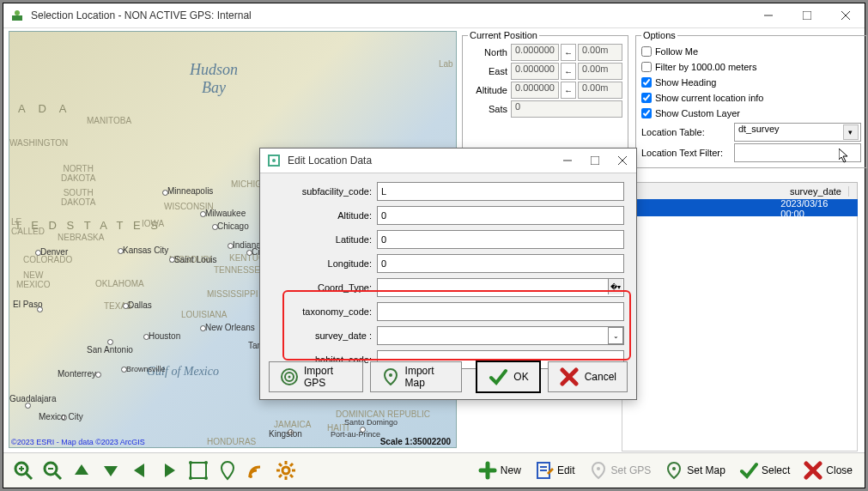  What do you see at coordinates (749, 470) in the screenshot?
I see `check-icon` at bounding box center [749, 470].